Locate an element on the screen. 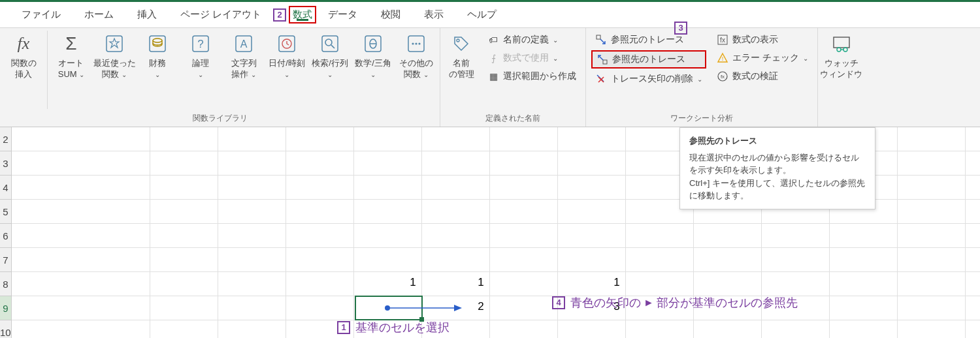 Image resolution: width=980 pixels, height=338 pixels. logical-button: ? 論理⌄ is located at coordinates (201, 56).